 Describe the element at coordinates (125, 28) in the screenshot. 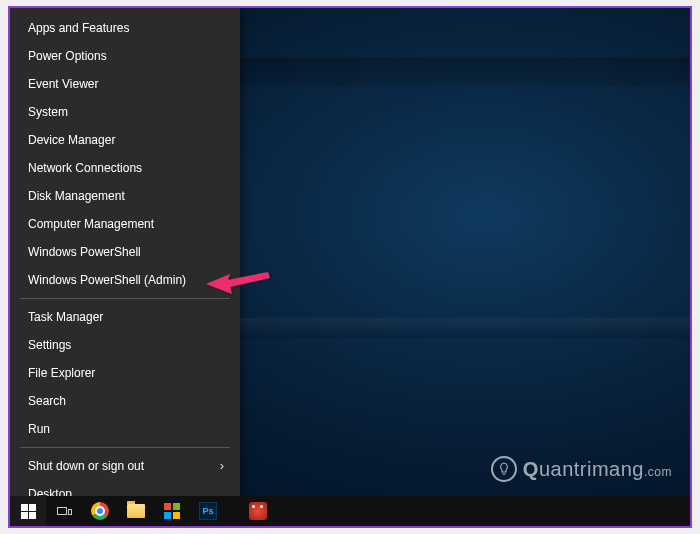

I see `menu-item-apps-and-features: Apps and Features` at that location.